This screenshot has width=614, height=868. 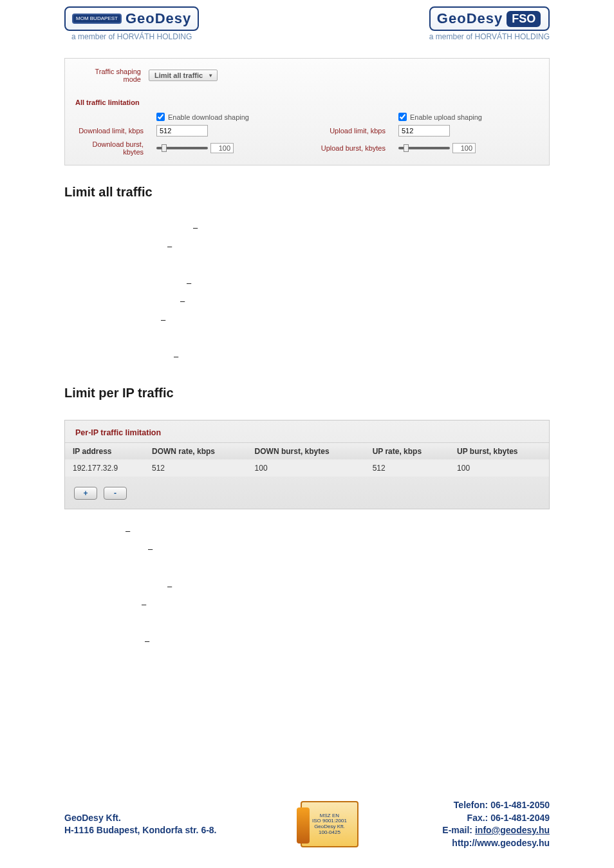 I want to click on footer-web: http://www.geodesy.hu, so click(x=496, y=844).